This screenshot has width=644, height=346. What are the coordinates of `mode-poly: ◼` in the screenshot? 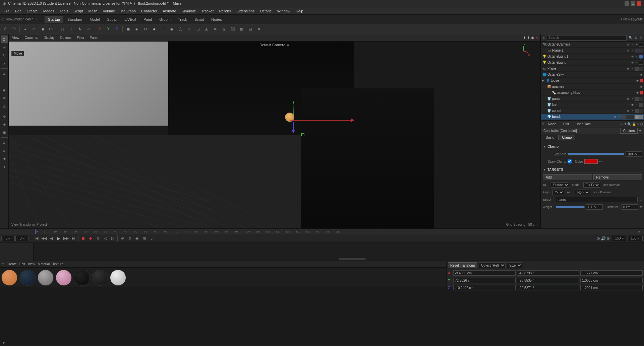 It's located at (43, 29).